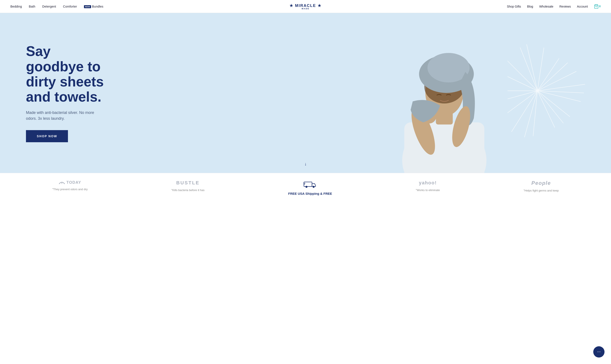  I want to click on logo-star-right: ★, so click(320, 6).